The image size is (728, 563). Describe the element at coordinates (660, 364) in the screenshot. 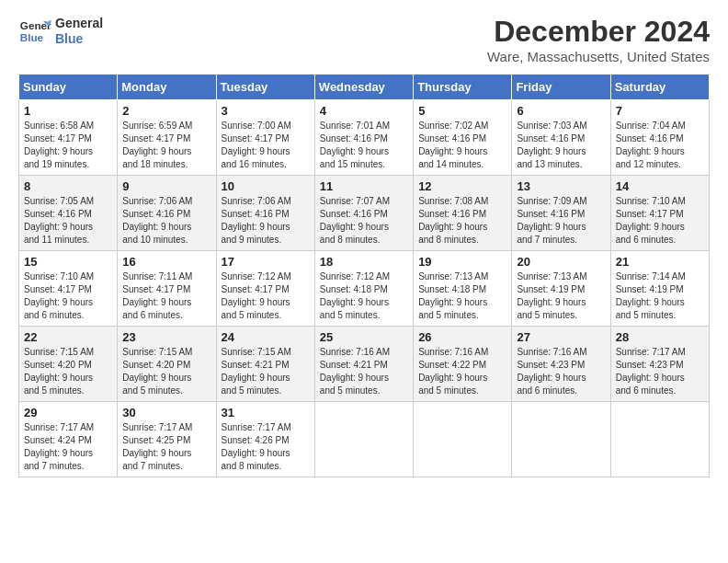

I see `calendar-cell: 28Sunrise: 7:17 AM Sunset: 4:23 PM Dayli…` at that location.